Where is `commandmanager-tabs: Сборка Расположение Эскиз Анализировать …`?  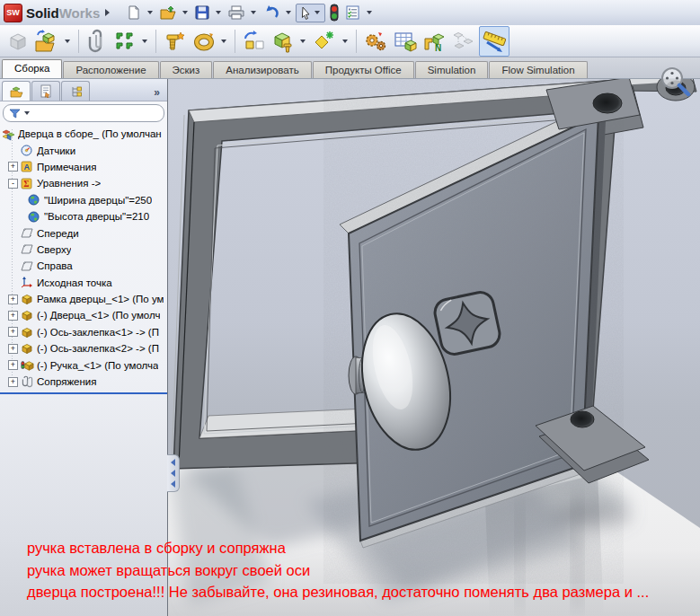 commandmanager-tabs: Сборка Расположение Эскиз Анализировать … is located at coordinates (350, 68).